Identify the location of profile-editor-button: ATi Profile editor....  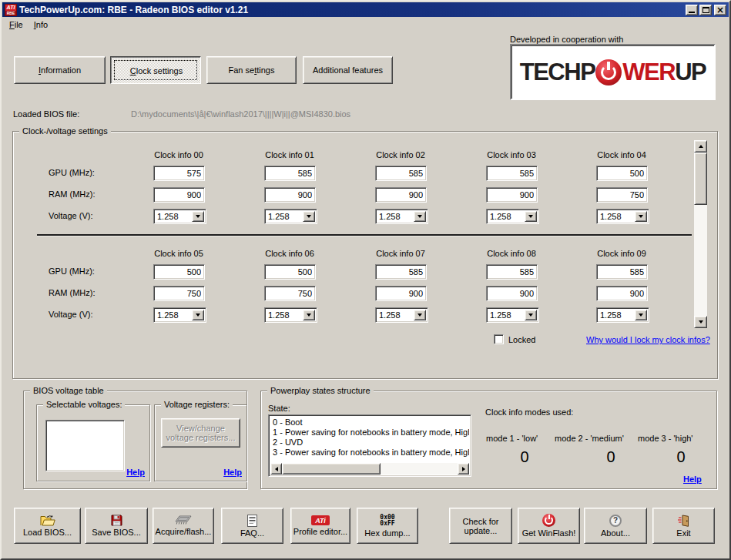
(320, 525).